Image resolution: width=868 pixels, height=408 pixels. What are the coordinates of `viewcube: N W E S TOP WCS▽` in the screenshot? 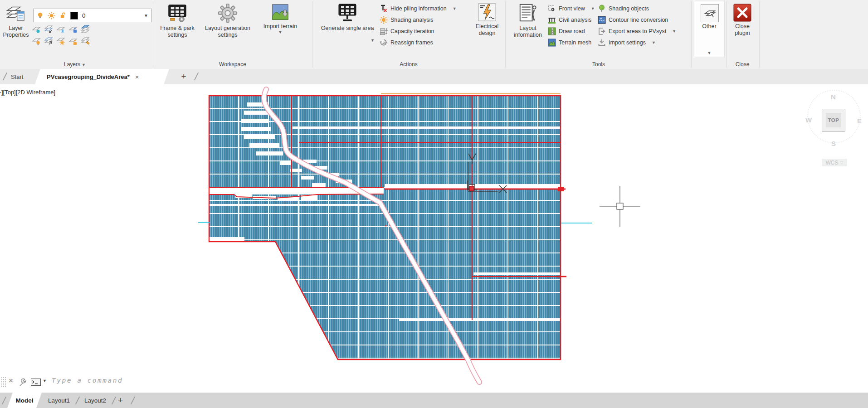 It's located at (834, 130).